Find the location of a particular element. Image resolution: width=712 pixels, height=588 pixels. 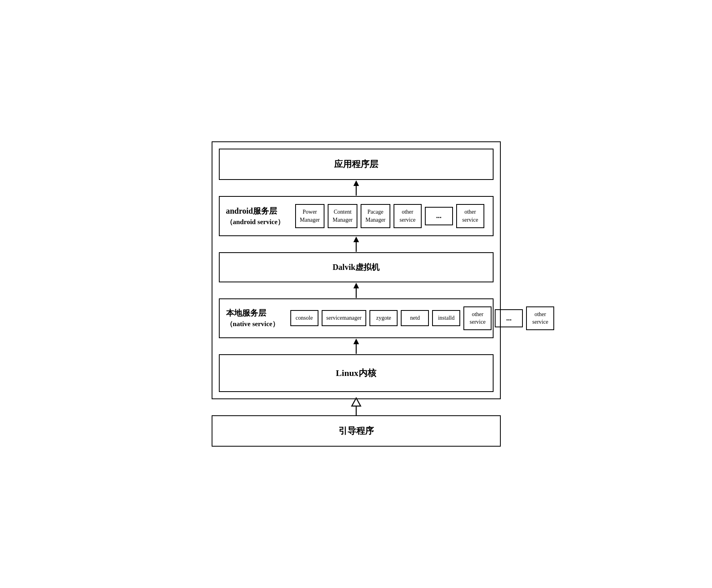

bootloader-label: 引导程序 is located at coordinates (356, 431).